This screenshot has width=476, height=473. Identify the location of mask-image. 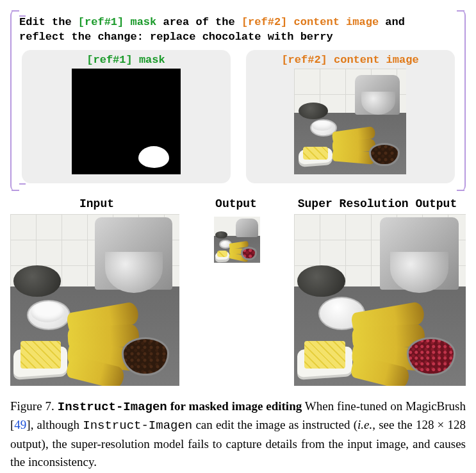
(126, 122).